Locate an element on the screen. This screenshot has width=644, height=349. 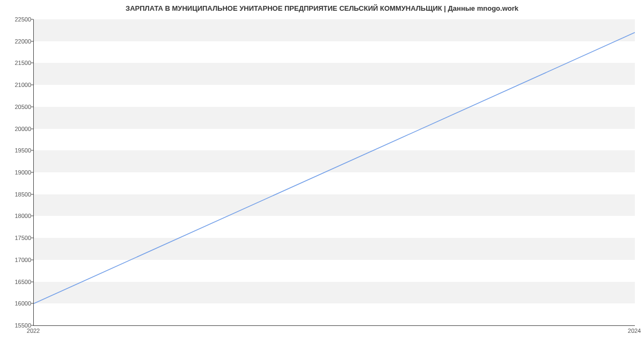
y-tick-label: 21000 is located at coordinates (17, 85).